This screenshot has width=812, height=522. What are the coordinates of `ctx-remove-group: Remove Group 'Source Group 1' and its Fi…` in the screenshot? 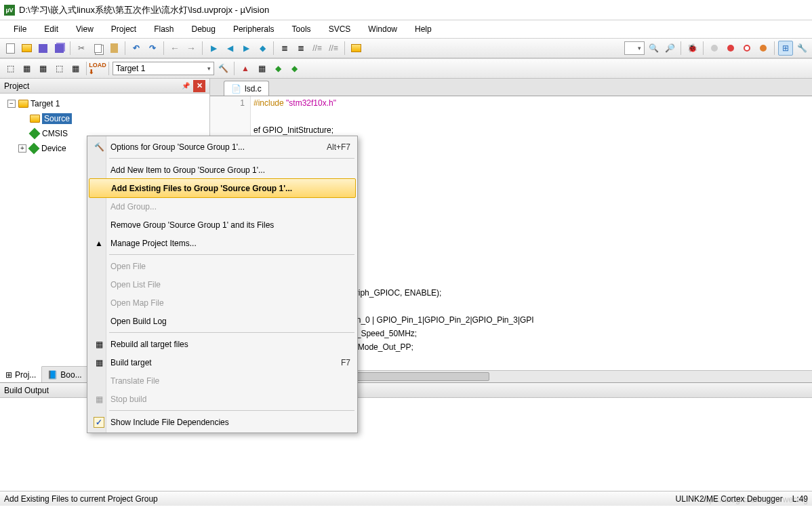 It's located at (222, 225).